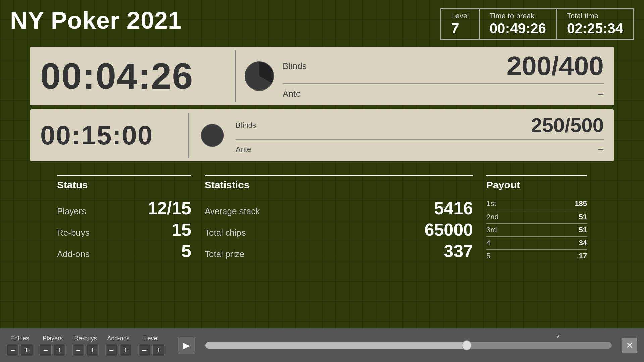 This screenshot has width=644, height=362. What do you see at coordinates (601, 149) in the screenshot?
I see `secondary-ante-value: –` at bounding box center [601, 149].